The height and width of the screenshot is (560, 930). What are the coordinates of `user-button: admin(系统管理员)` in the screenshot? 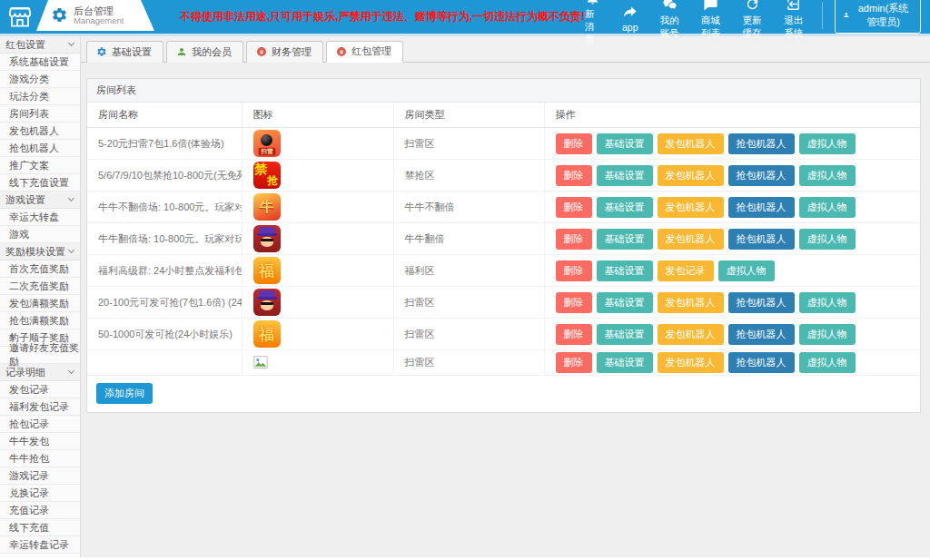 It's located at (877, 16).